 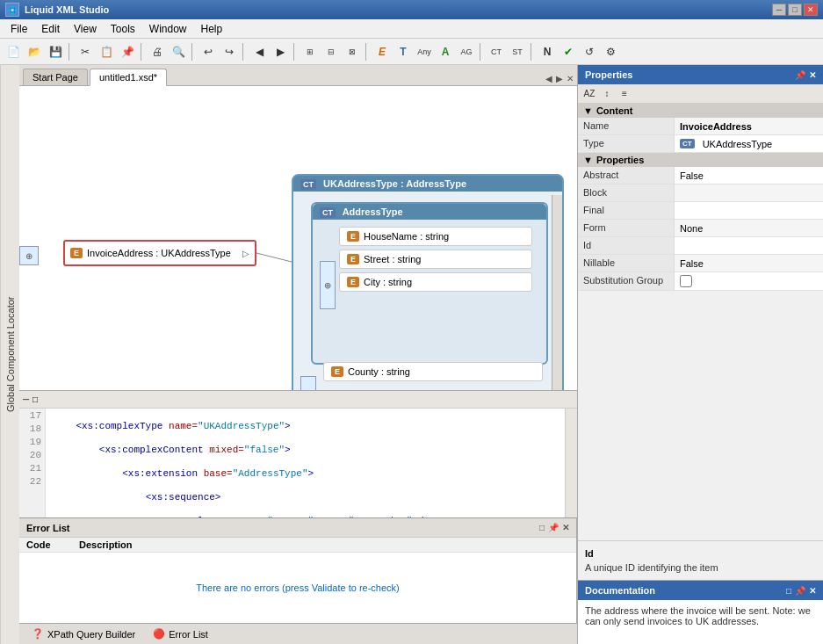 I want to click on tab-next-icon: ▶, so click(x=559, y=79).